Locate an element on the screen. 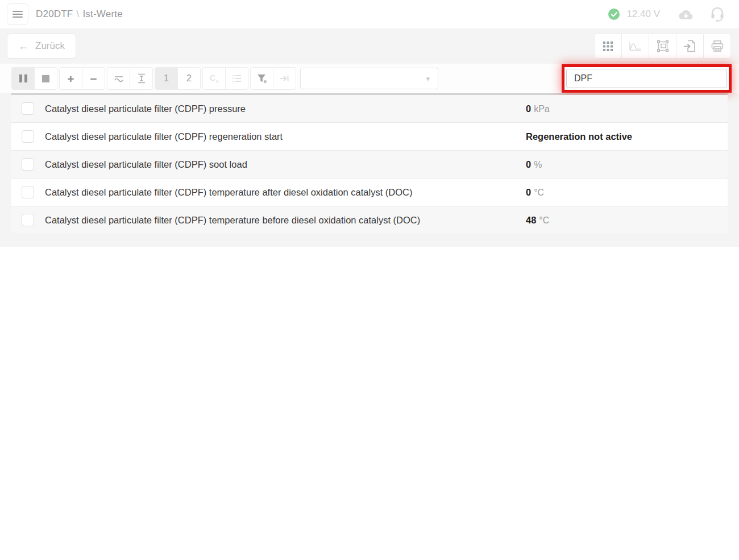  status-ok-check-icon is located at coordinates (614, 14).